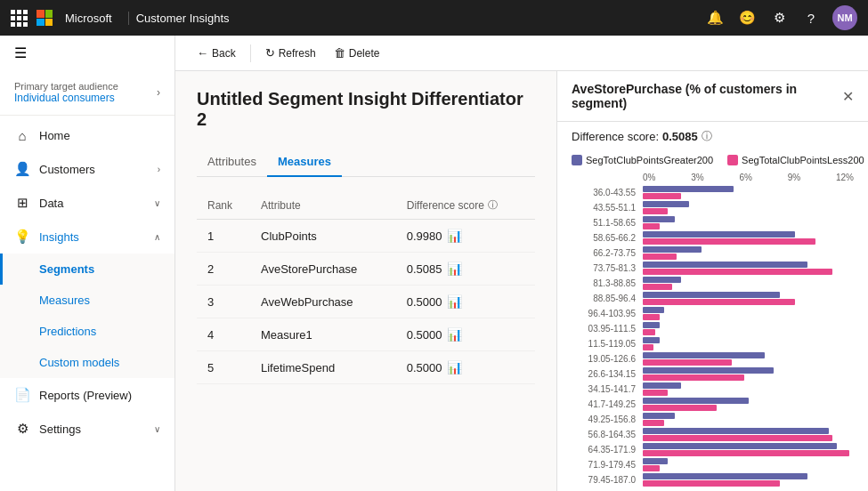 Image resolution: width=868 pixels, height=491 pixels. What do you see at coordinates (87, 395) in the screenshot?
I see `sidebar-item-reports: 📄 Reports (Preview)` at bounding box center [87, 395].